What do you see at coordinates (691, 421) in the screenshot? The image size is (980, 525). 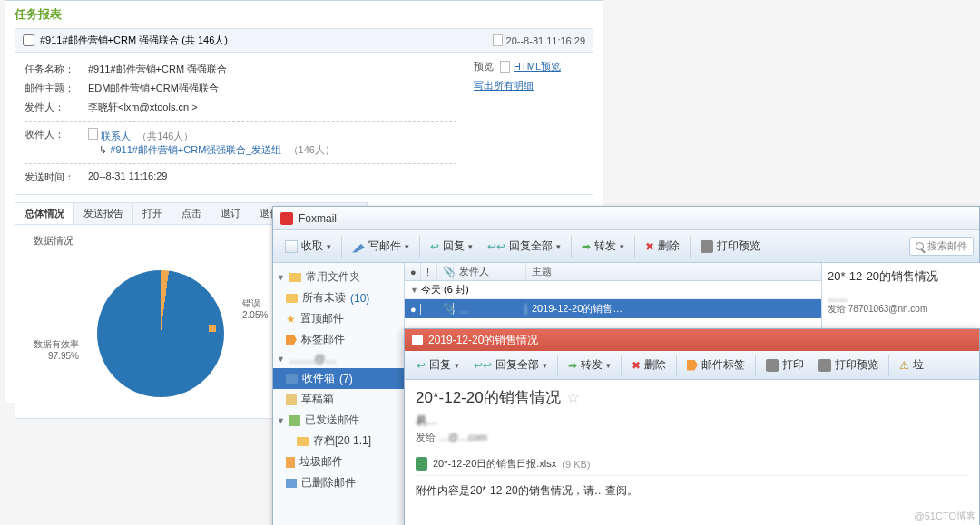 I see `message-from: 易…` at bounding box center [691, 421].